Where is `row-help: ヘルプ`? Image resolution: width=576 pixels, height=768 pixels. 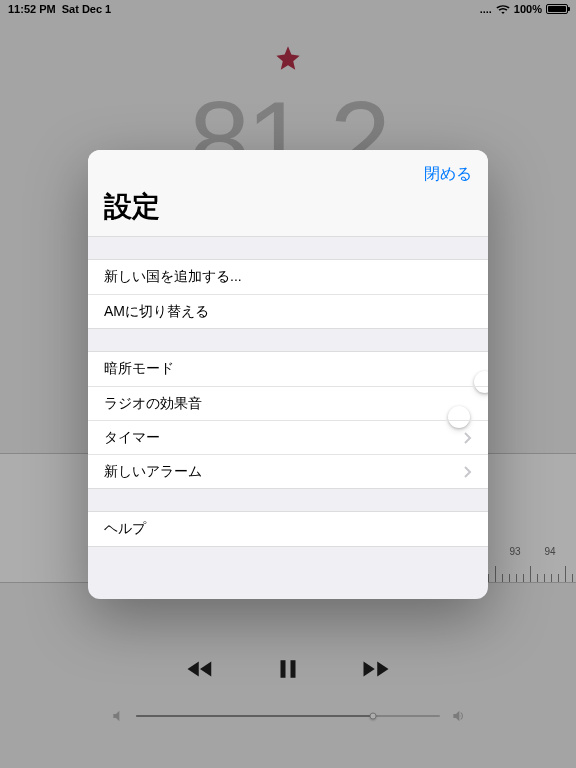
row-help: ヘルプ is located at coordinates (288, 529).